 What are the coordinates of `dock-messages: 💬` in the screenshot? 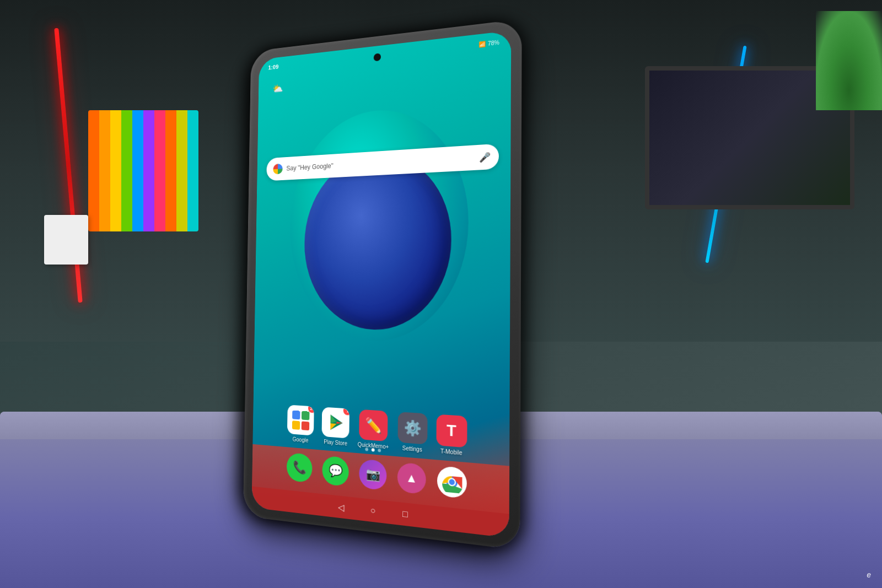 It's located at (335, 472).